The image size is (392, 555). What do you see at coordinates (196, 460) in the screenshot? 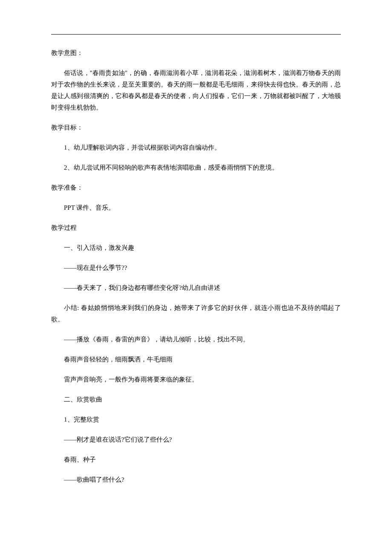
I see `process-s2-ans: 春雨、种子` at bounding box center [196, 460].